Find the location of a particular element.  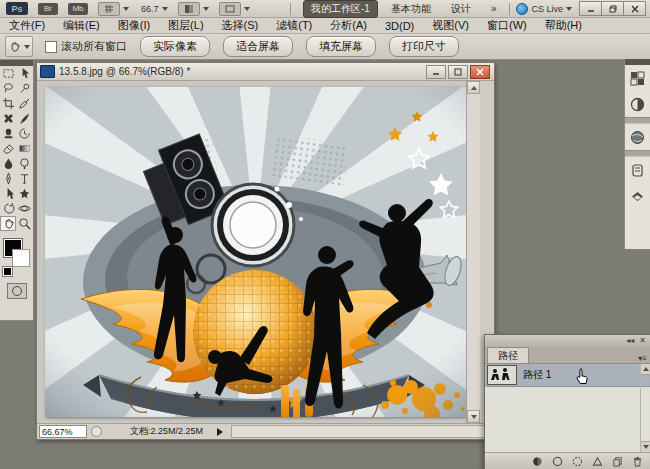

move-tool is located at coordinates (24, 74).